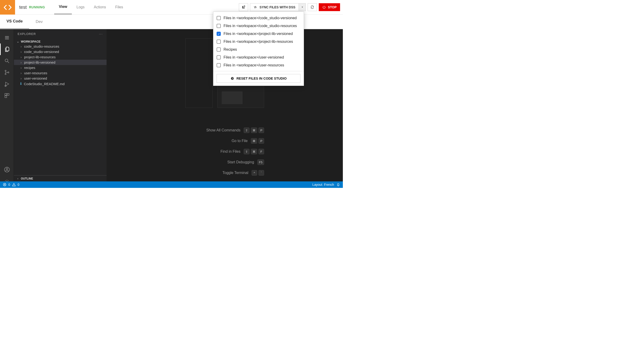  I want to click on refresh-icon, so click(312, 7).